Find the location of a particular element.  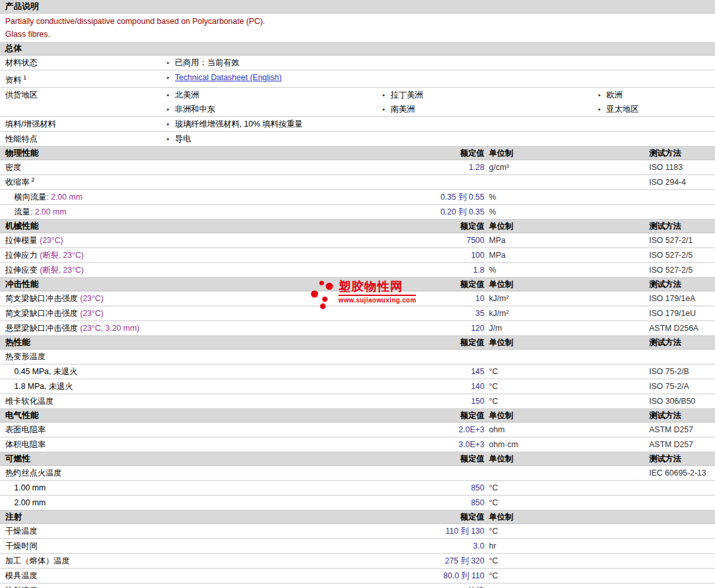

description-line: Glass fibres. is located at coordinates (358, 34).